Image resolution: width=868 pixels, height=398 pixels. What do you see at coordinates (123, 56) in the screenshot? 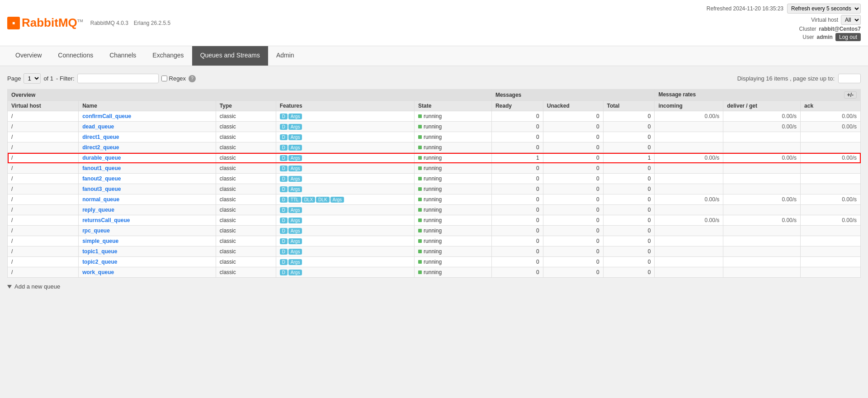
I see `nav-channels: Channels` at bounding box center [123, 56].